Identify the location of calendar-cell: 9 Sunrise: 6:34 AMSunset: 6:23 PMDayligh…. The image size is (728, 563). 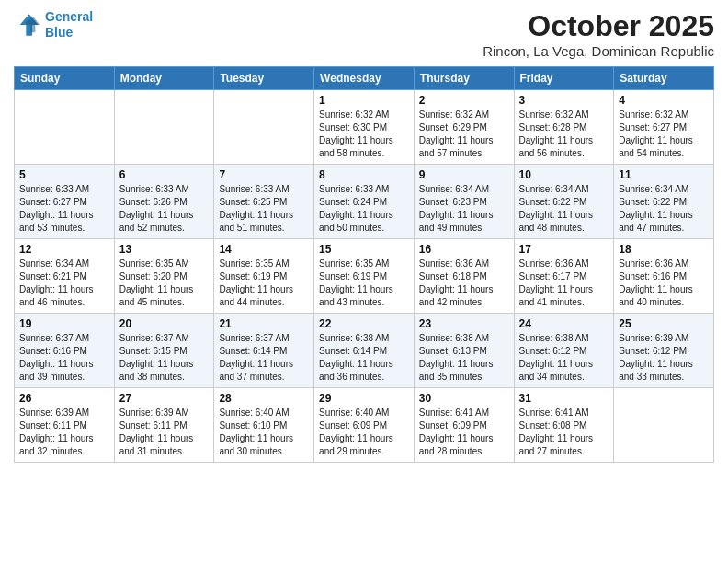
(463, 202).